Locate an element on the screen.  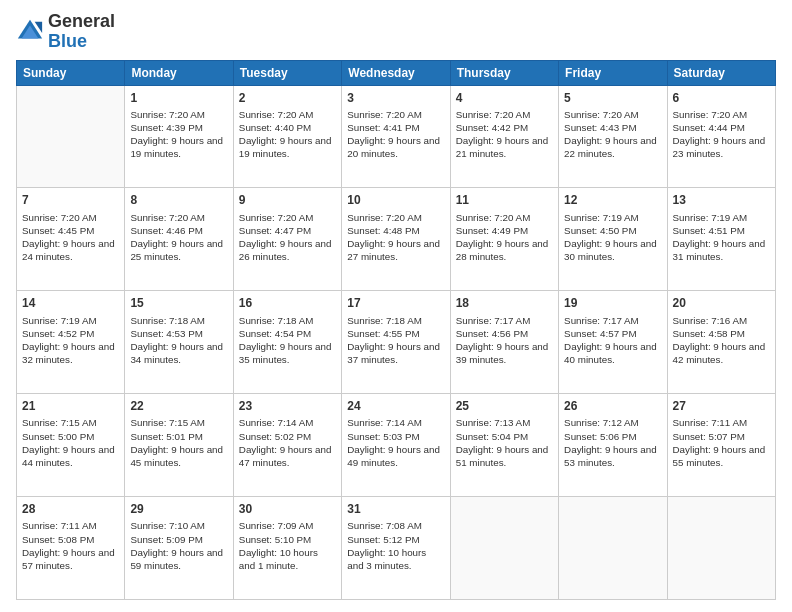
day-number: 12 is located at coordinates (612, 200).